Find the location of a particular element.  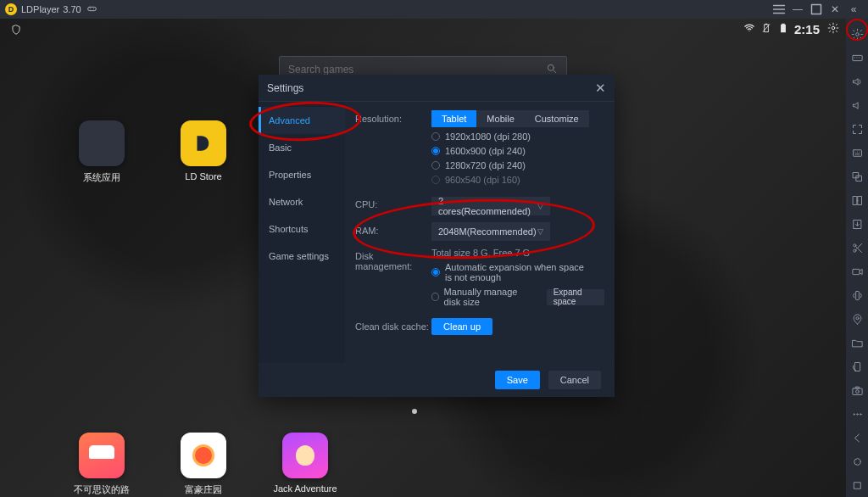

close-icon: ✕ is located at coordinates (600, 88).